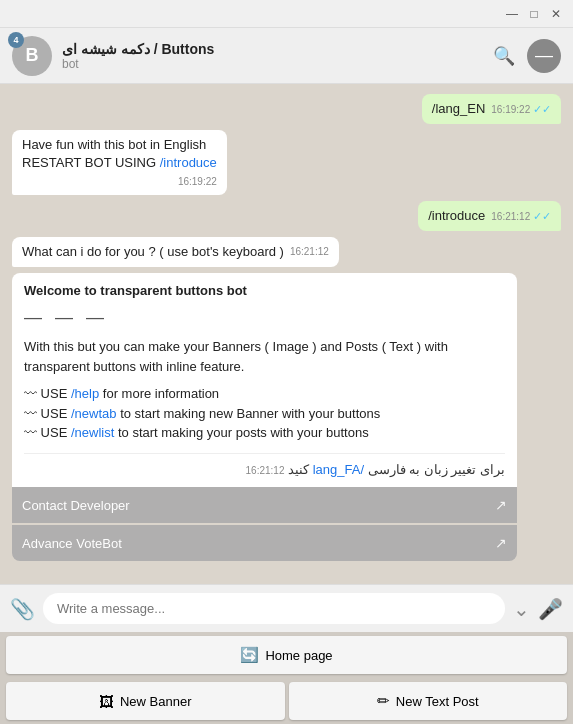 Image resolution: width=573 pixels, height=724 pixels. I want to click on keyboard-area: 🔄 Home page 🖼 New Banner ✏ New Text Post, so click(286, 678).